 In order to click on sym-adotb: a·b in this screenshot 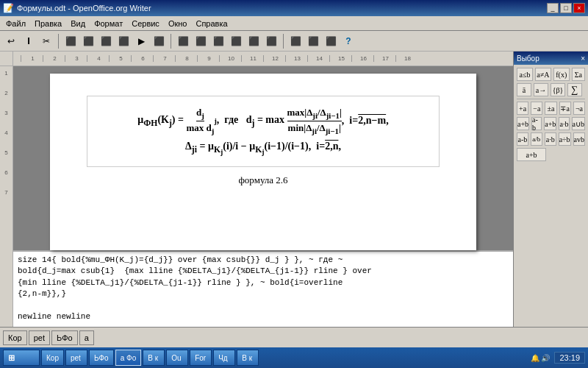, I will do `click(564, 124)`.